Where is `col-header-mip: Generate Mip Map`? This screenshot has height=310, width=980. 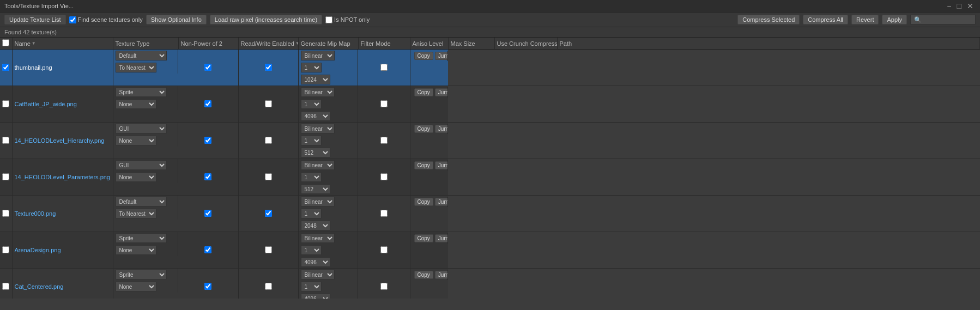
col-header-mip: Generate Mip Map is located at coordinates (328, 44).